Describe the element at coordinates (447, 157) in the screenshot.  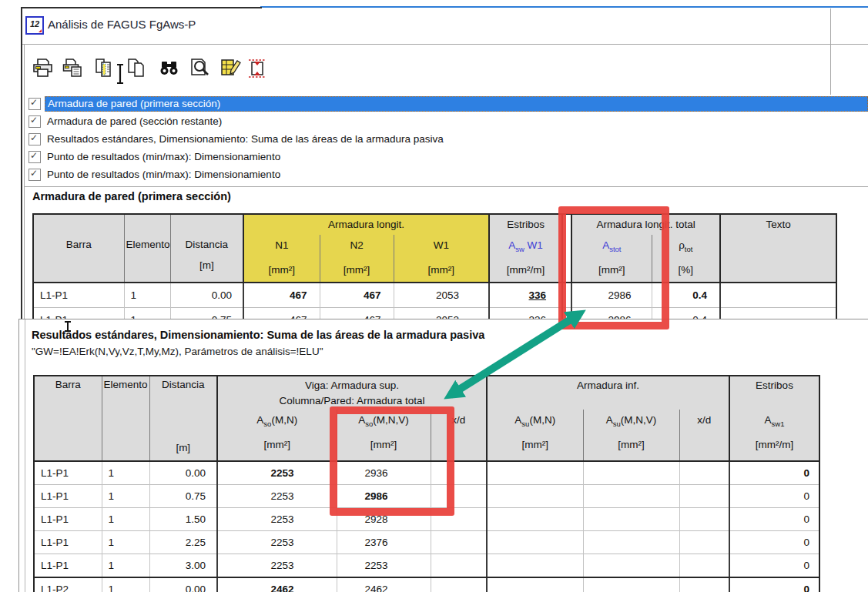
I see `report-option-punto-resultados-1: ✓ Punto de resultados (min/max): Dimensi…` at that location.